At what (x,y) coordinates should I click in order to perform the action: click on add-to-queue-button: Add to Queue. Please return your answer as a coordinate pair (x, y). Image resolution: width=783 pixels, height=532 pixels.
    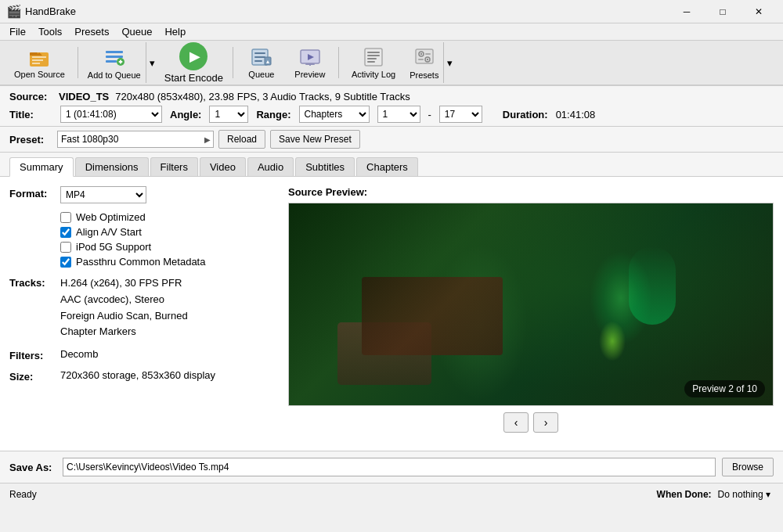
    Looking at the image, I should click on (114, 63).